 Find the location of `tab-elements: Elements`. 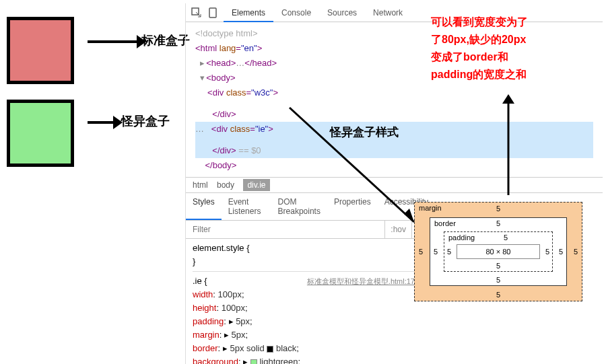

tab-elements: Elements is located at coordinates (248, 13).